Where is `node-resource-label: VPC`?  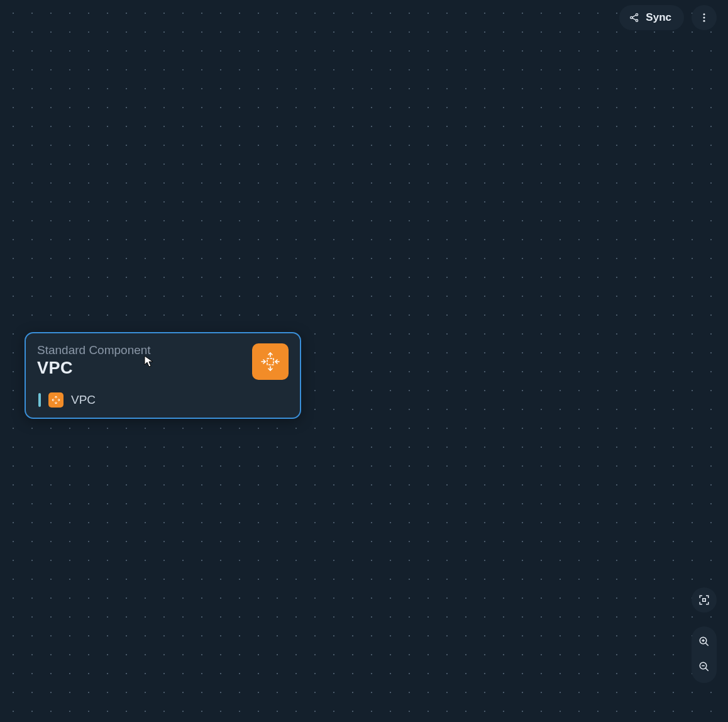
node-resource-label: VPC is located at coordinates (83, 400).